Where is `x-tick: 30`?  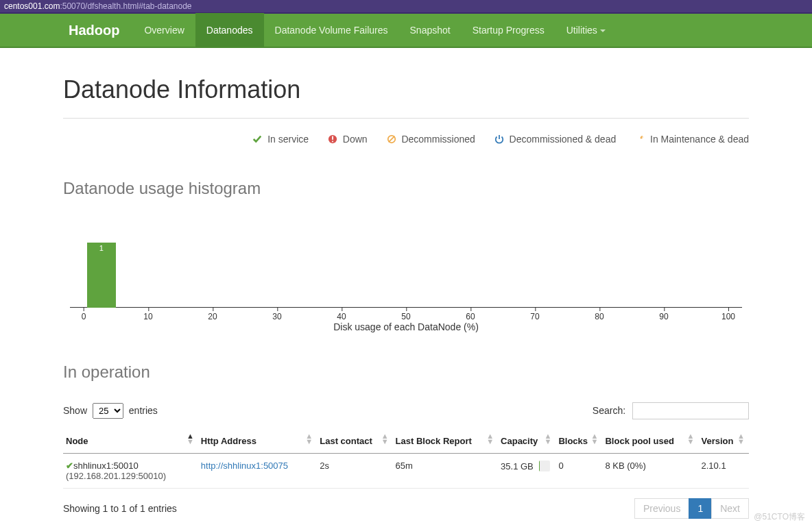
x-tick: 30 is located at coordinates (277, 317).